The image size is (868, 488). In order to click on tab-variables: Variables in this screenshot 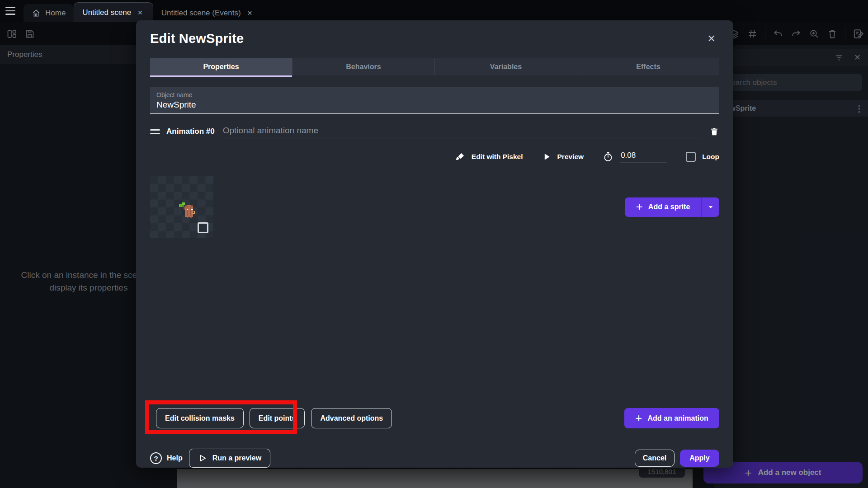, I will do `click(506, 67)`.